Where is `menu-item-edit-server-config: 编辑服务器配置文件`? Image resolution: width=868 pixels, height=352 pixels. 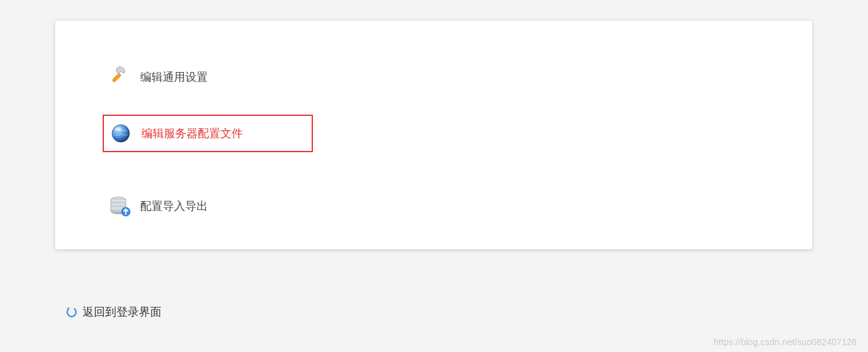 menu-item-edit-server-config: 编辑服务器配置文件 is located at coordinates (208, 133).